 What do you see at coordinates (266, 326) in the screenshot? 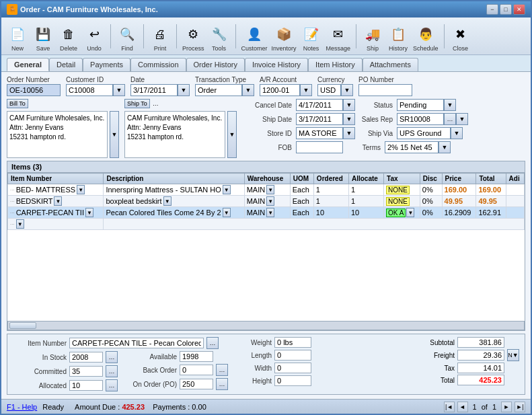
I see `horizontal-scrollbar` at bounding box center [266, 326].